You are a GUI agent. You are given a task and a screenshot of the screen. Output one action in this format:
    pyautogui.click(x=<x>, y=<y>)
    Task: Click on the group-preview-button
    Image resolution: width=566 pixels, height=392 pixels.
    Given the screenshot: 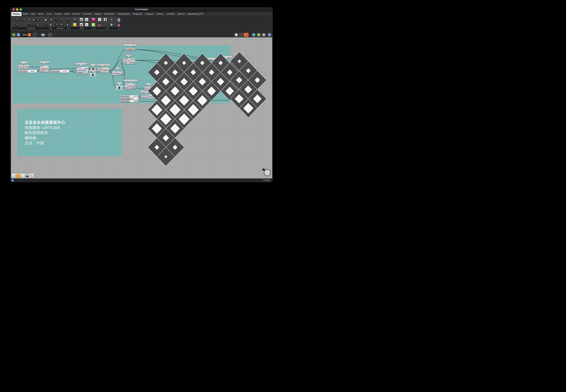 What is the action you would take?
    pyautogui.click(x=269, y=35)
    